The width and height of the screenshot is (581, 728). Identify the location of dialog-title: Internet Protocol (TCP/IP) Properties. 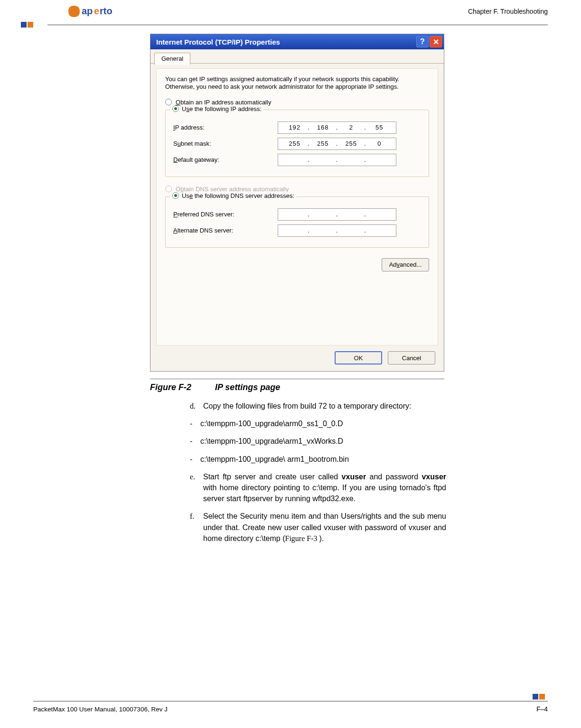
(218, 42).